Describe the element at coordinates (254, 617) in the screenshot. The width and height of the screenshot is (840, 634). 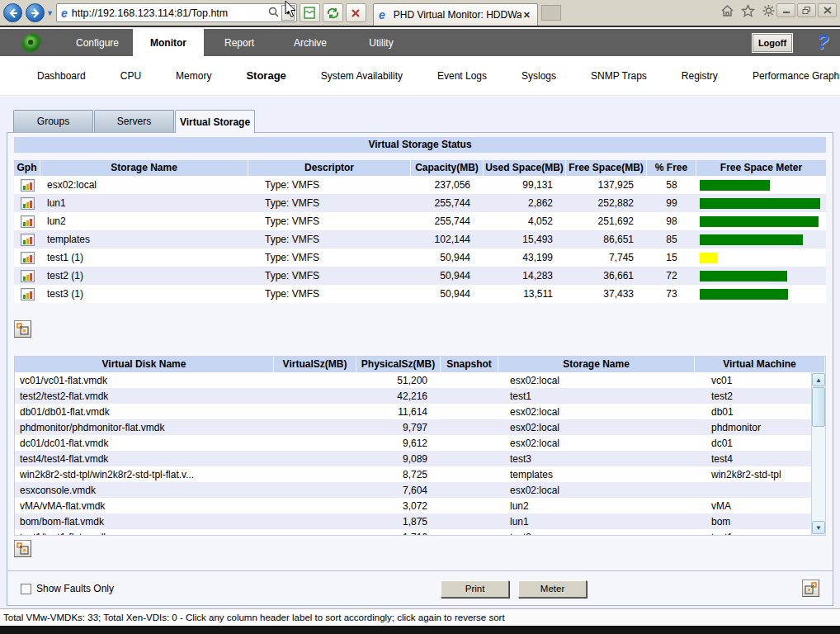
I see `status-text: Total VMw-VMDKs: 33; Total Xen-VDIs: 0 -…` at that location.